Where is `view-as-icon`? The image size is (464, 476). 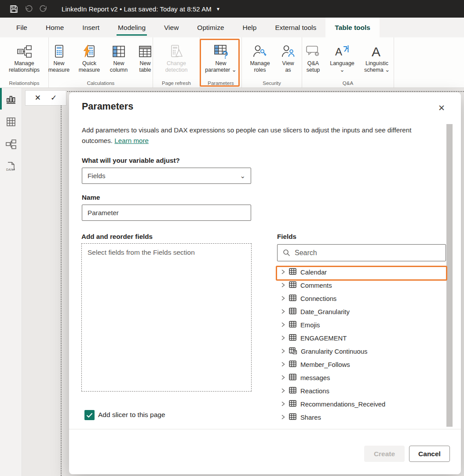
view-as-icon is located at coordinates (288, 51).